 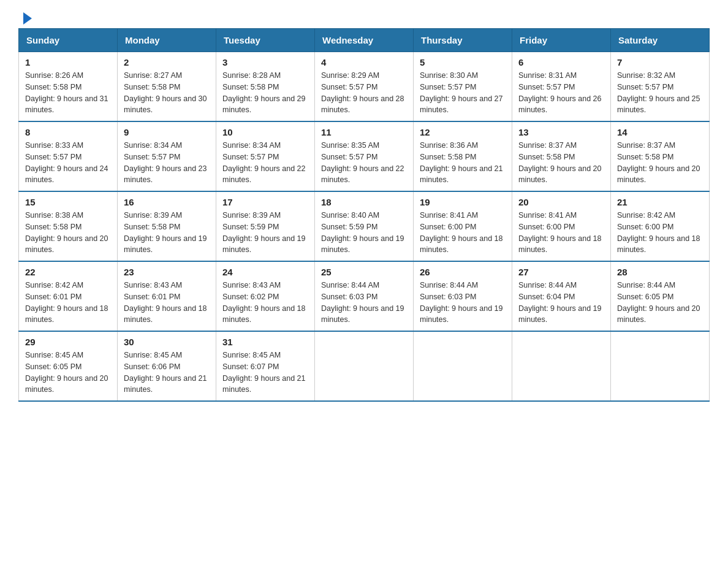 What do you see at coordinates (167, 233) in the screenshot?
I see `day-info: Sunrise: 8:39 AM Sunset: 5:58 PM Dayligh…` at bounding box center [167, 233].